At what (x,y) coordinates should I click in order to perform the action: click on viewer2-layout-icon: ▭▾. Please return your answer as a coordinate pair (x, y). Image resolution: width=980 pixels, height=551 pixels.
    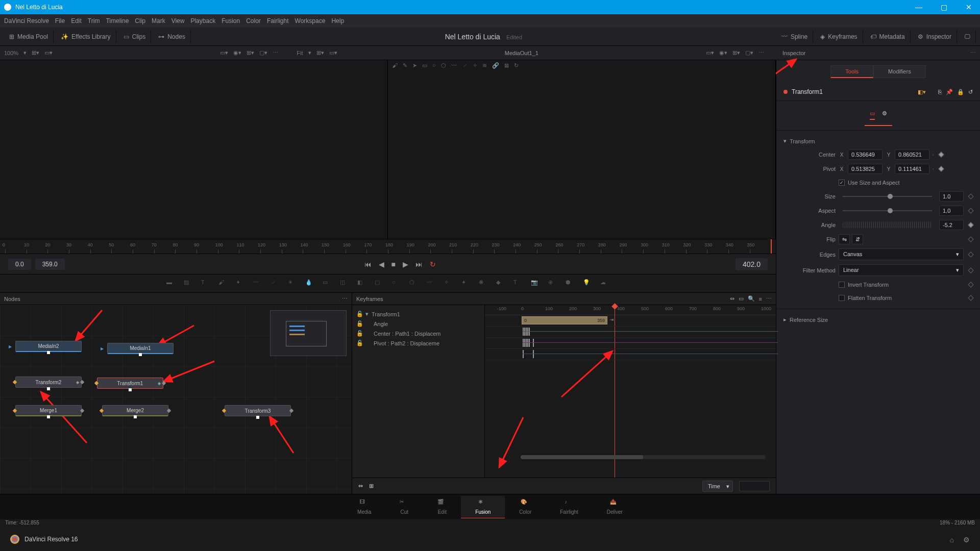
    Looking at the image, I should click on (710, 53).